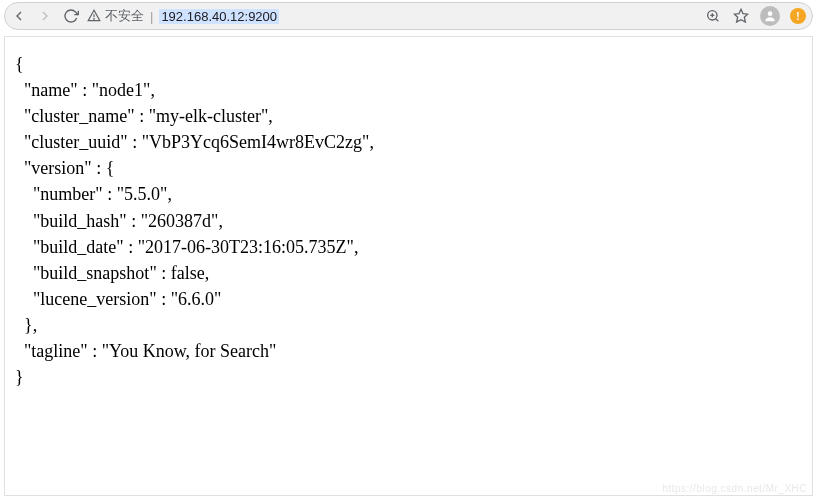 Image resolution: width=817 pixels, height=500 pixels. Describe the element at coordinates (45, 16) in the screenshot. I see `arrow-right-icon` at that location.